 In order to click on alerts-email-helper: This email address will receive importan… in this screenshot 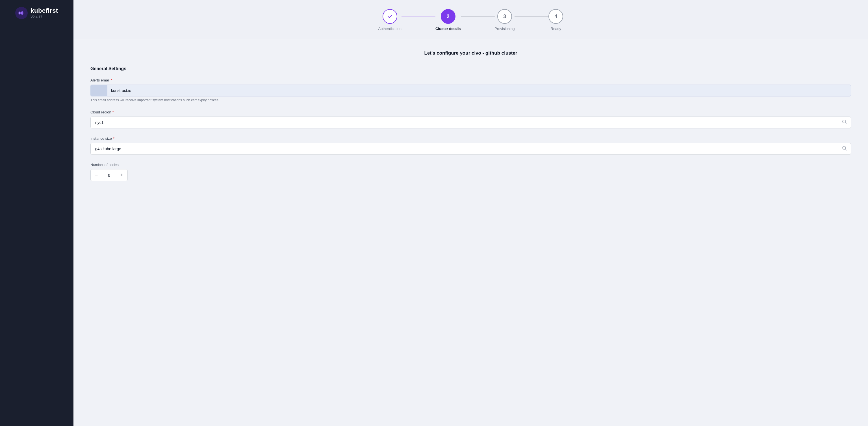, I will do `click(471, 100)`.